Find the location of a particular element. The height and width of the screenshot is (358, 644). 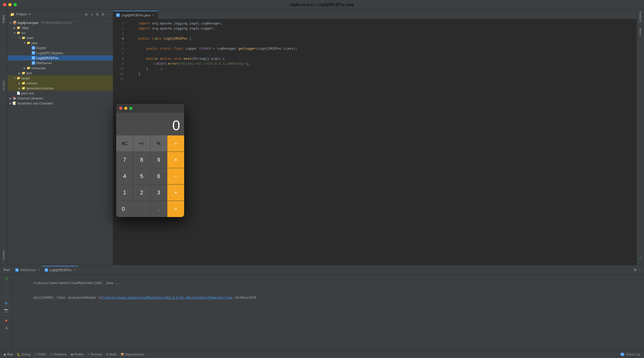

idea-folder-icon: 📁 is located at coordinates (19, 28).